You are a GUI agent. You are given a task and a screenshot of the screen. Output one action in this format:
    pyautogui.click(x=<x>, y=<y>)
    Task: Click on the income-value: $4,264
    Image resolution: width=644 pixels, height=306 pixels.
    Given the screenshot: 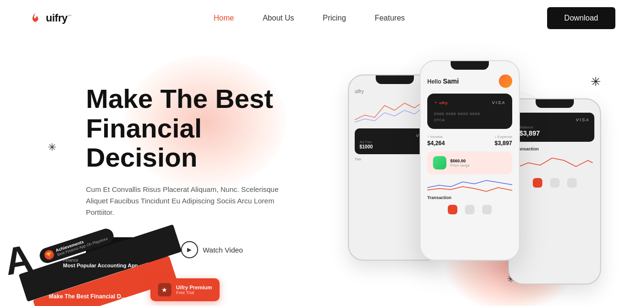 What is the action you would take?
    pyautogui.click(x=436, y=143)
    